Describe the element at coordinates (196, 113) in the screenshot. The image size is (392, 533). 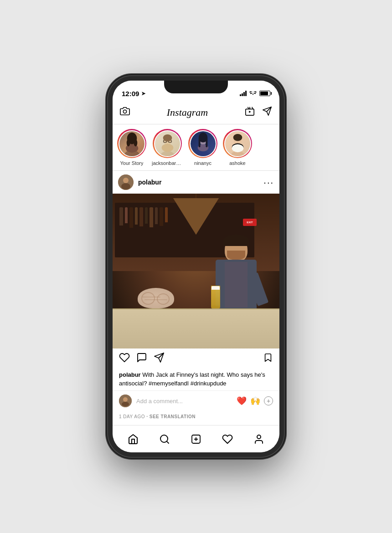
I see `instagram-header: Instagram` at that location.